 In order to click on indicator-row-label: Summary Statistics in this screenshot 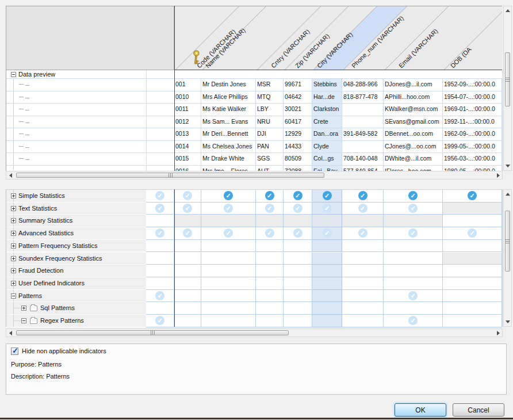, I will do `click(76, 221)`.